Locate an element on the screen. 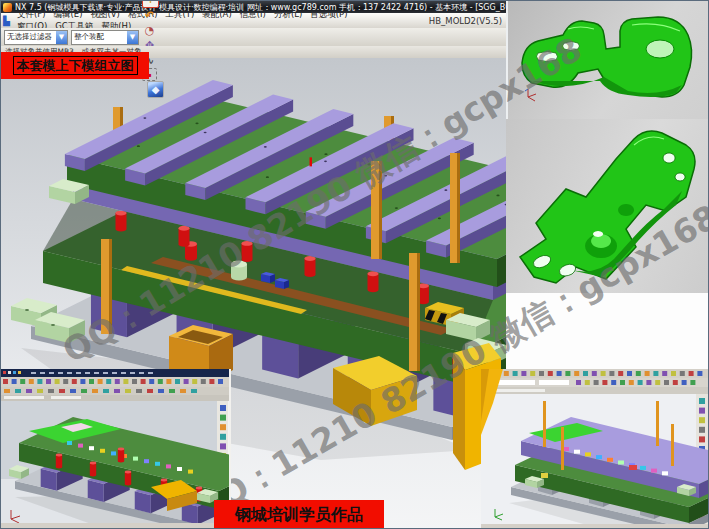  menu-item: 信息(I) is located at coordinates (253, 16).